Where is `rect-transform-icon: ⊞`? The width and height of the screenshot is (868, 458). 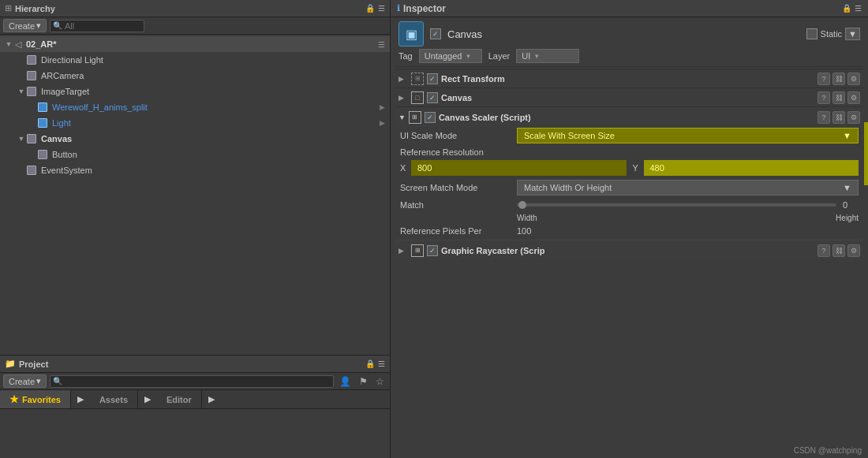
rect-transform-icon: ⊞ is located at coordinates (417, 79).